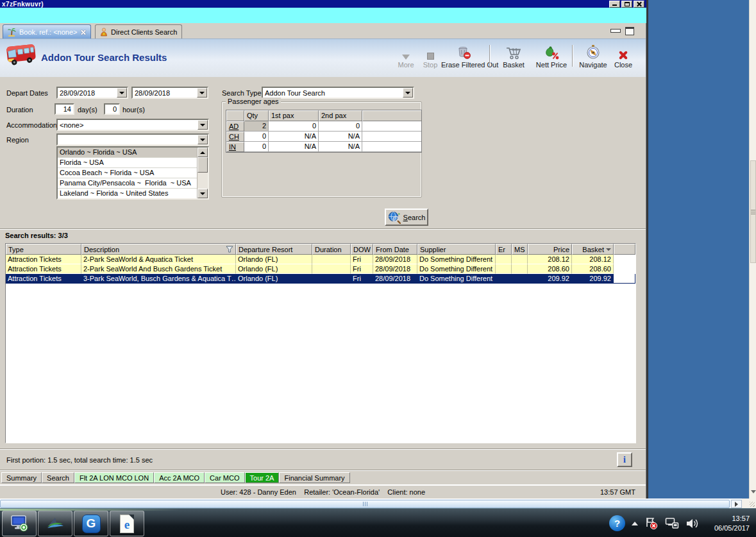 The width and height of the screenshot is (756, 537). Describe the element at coordinates (614, 4) in the screenshot. I see `window-minimize-button` at that location.